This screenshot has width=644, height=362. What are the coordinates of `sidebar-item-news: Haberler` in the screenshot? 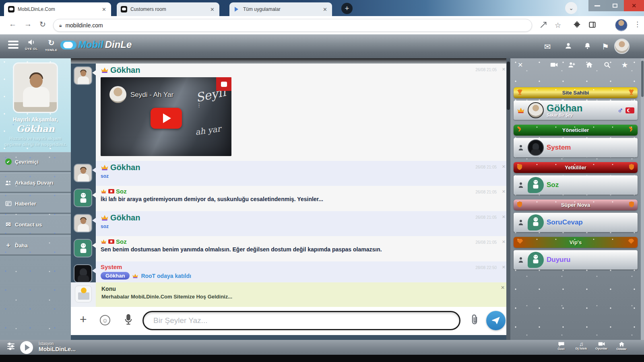 It's located at (35, 204).